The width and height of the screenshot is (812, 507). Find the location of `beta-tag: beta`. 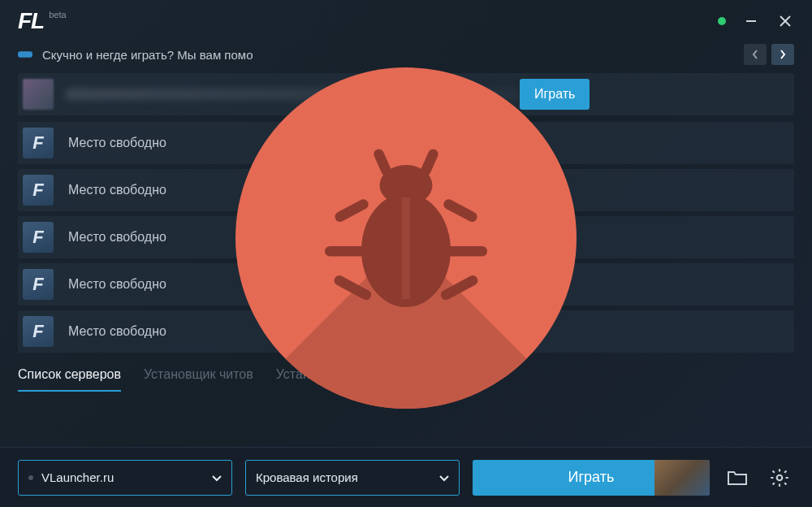

beta-tag: beta is located at coordinates (57, 15).